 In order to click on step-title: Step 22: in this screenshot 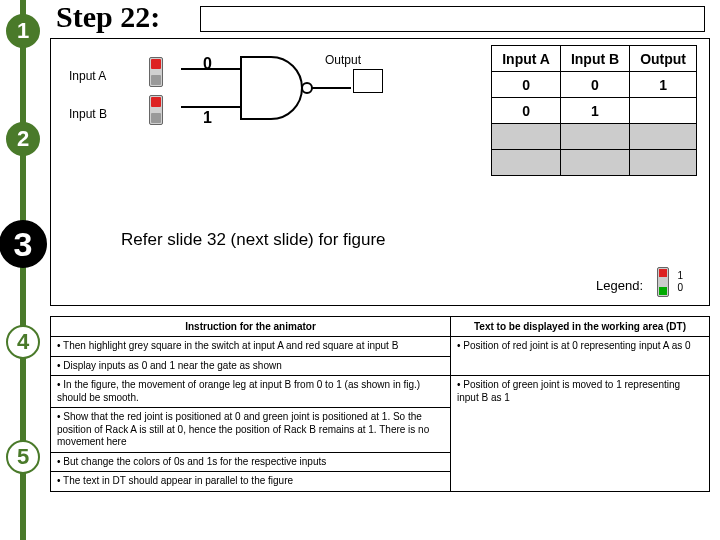, I will do `click(108, 17)`.